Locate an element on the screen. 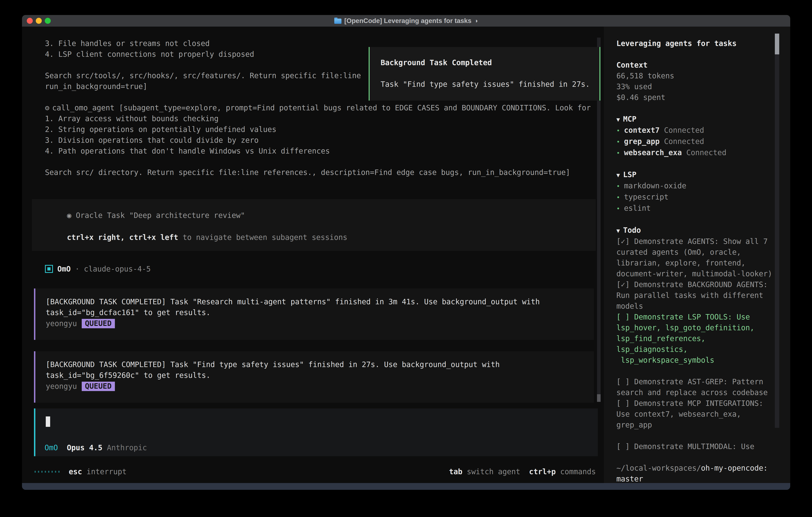  lsp-item: •markdown-oxide is located at coordinates (699, 186).